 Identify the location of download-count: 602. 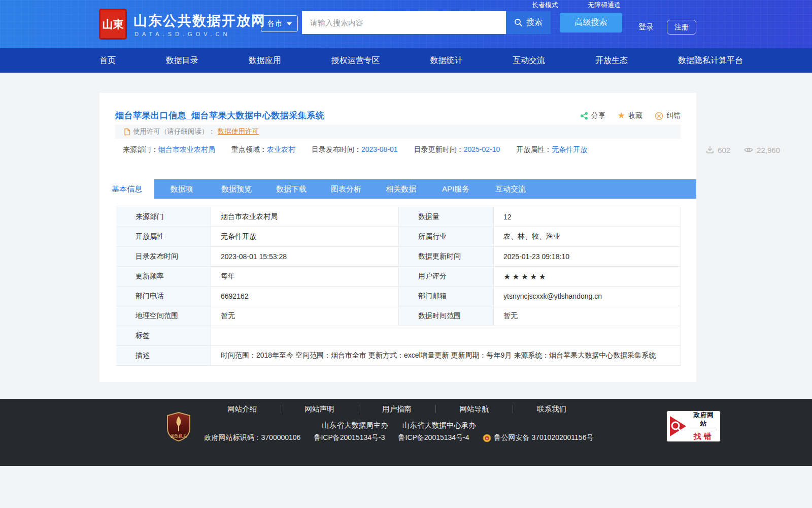
(718, 150).